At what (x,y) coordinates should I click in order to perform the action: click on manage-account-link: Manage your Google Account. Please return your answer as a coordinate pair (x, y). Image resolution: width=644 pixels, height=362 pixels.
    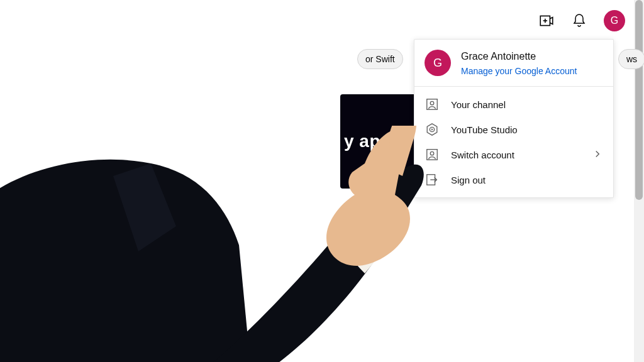
    Looking at the image, I should click on (519, 71).